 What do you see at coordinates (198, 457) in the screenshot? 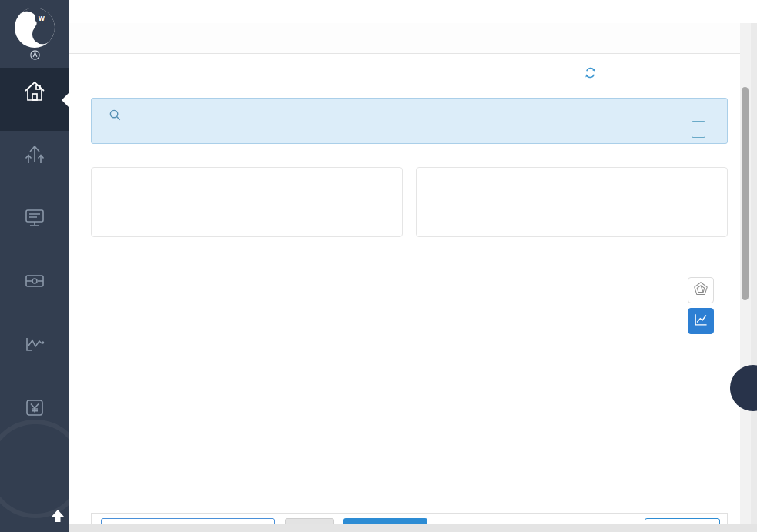
I see `legend-dot-pc` at bounding box center [198, 457].